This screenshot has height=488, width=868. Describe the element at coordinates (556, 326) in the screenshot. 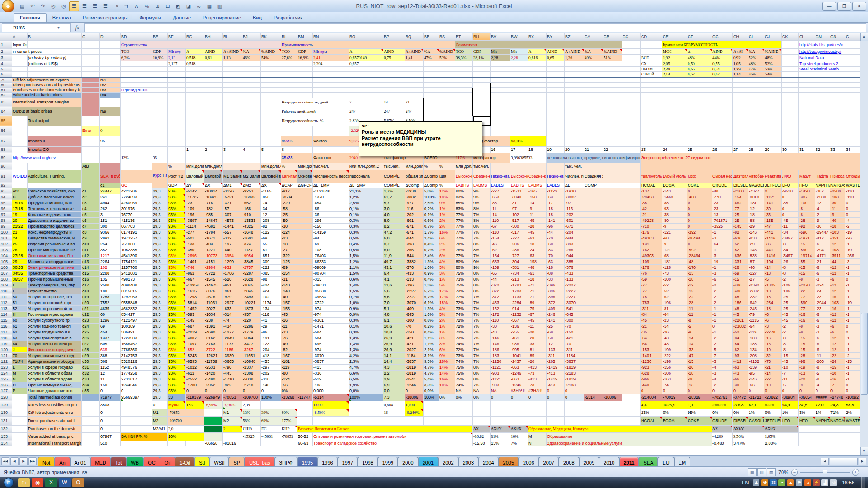

I see `cell: -25` at that location.